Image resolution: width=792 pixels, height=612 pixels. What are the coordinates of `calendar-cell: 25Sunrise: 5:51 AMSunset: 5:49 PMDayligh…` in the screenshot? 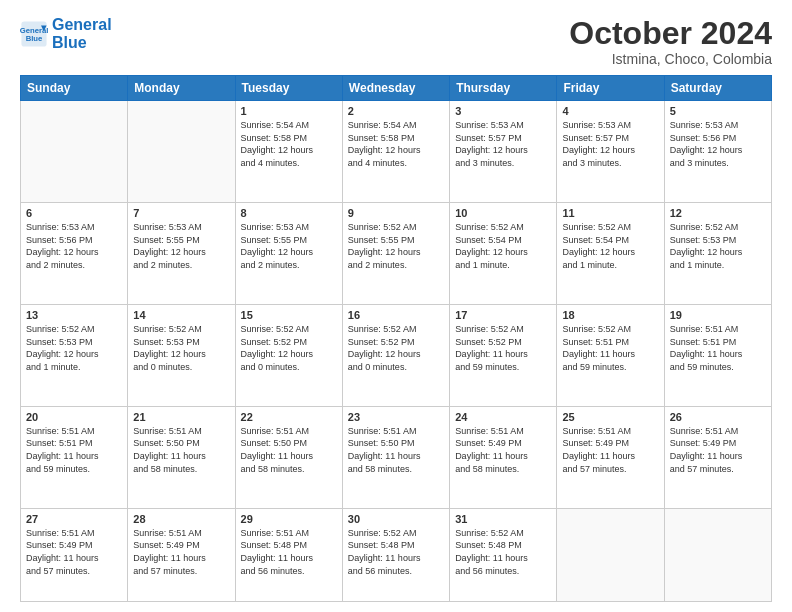 It's located at (610, 457).